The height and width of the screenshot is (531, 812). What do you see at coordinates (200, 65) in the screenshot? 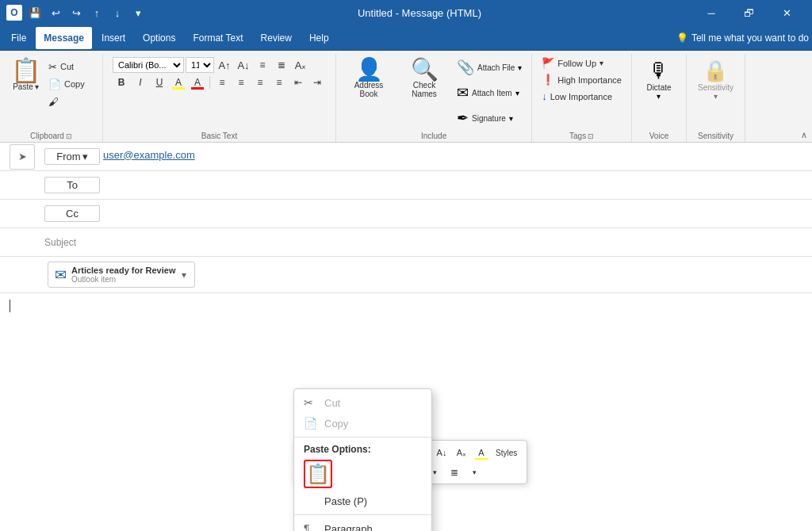
I see `size-select: 11` at bounding box center [200, 65].